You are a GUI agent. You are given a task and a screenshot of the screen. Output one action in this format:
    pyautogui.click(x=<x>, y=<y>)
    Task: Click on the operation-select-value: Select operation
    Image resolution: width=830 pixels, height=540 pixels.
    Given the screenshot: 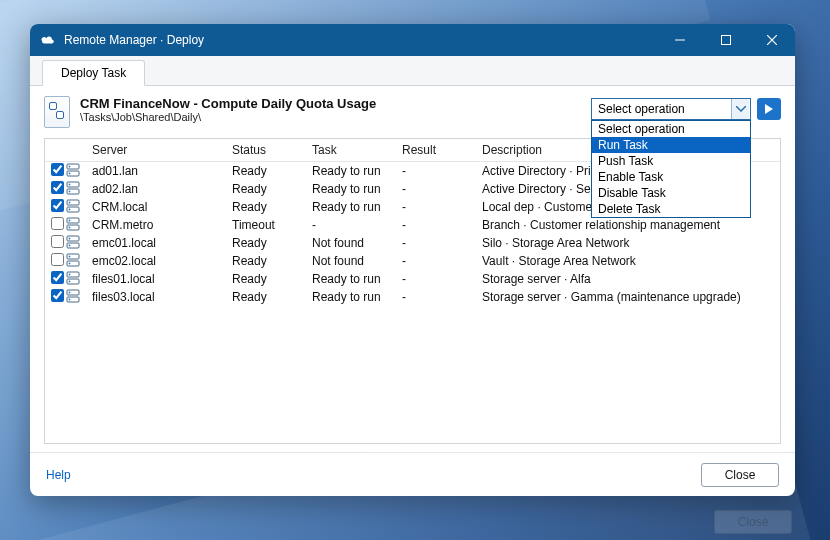 What is the action you would take?
    pyautogui.click(x=642, y=109)
    